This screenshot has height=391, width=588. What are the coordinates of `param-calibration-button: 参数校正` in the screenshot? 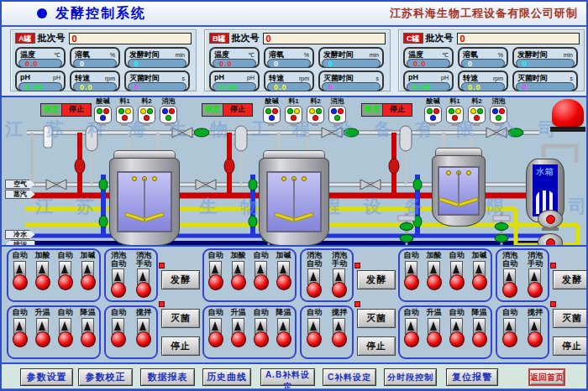 It's located at (106, 378).